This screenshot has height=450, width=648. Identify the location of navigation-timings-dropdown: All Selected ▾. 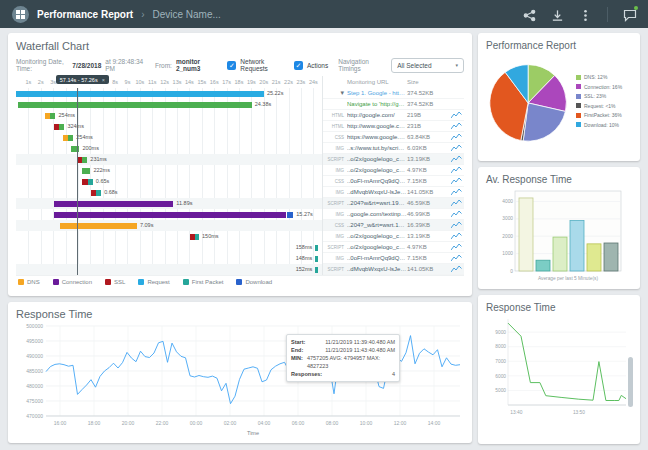
(428, 66).